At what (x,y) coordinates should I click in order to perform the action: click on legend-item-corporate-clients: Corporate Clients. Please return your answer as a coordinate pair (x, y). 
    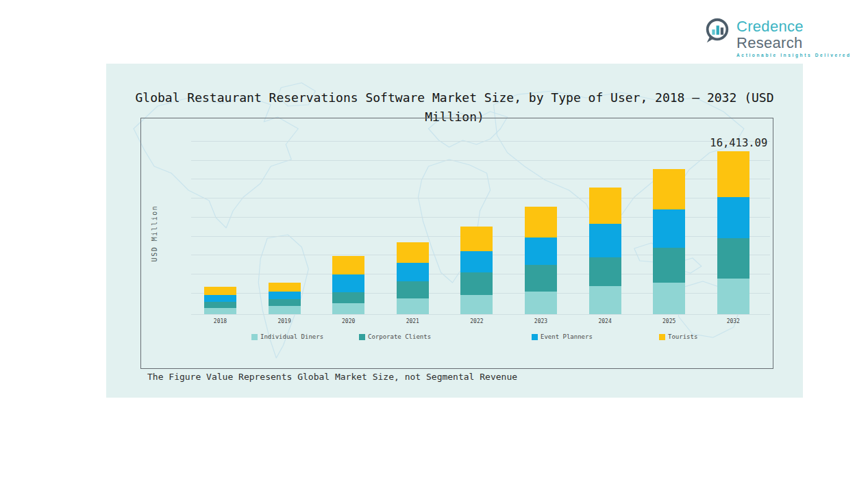
    Looking at the image, I should click on (395, 337).